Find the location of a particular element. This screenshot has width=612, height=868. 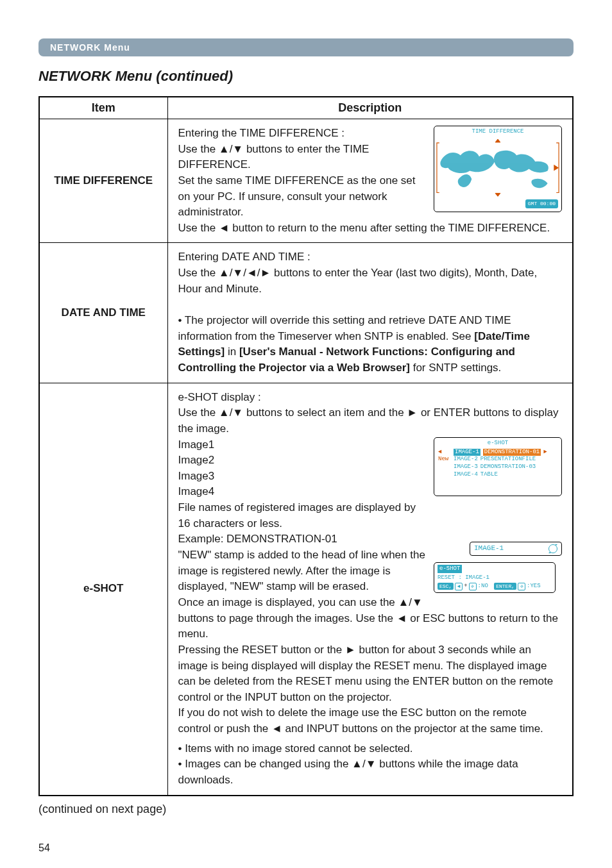

no-label: :NO is located at coordinates (483, 586).